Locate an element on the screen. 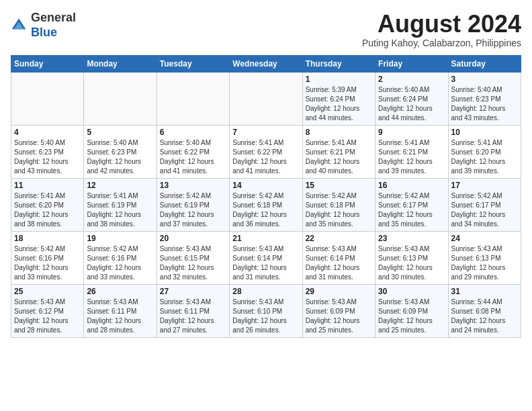  calendar-cell: 22Sunrise: 5:43 AM Sunset: 6:14 PM Dayli… is located at coordinates (339, 258).